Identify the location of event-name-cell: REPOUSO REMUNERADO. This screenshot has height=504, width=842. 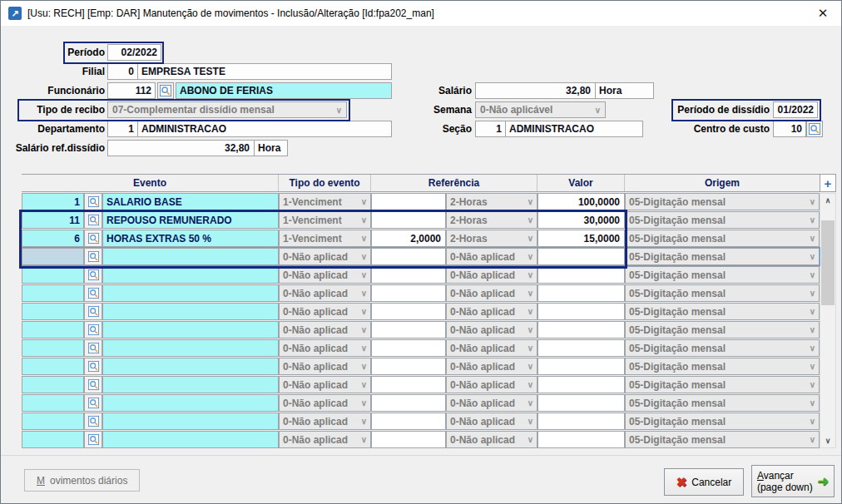
(191, 220).